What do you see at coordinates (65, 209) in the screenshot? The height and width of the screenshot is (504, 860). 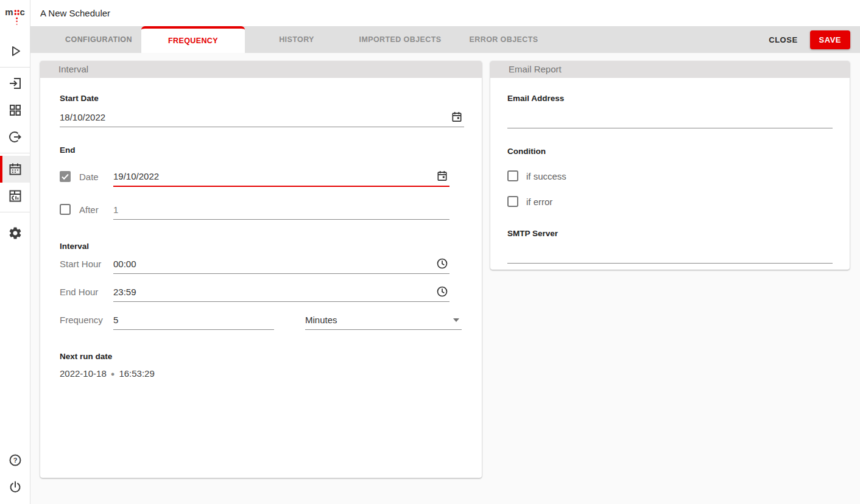 I see `end-after-checkbox-unchecked` at bounding box center [65, 209].